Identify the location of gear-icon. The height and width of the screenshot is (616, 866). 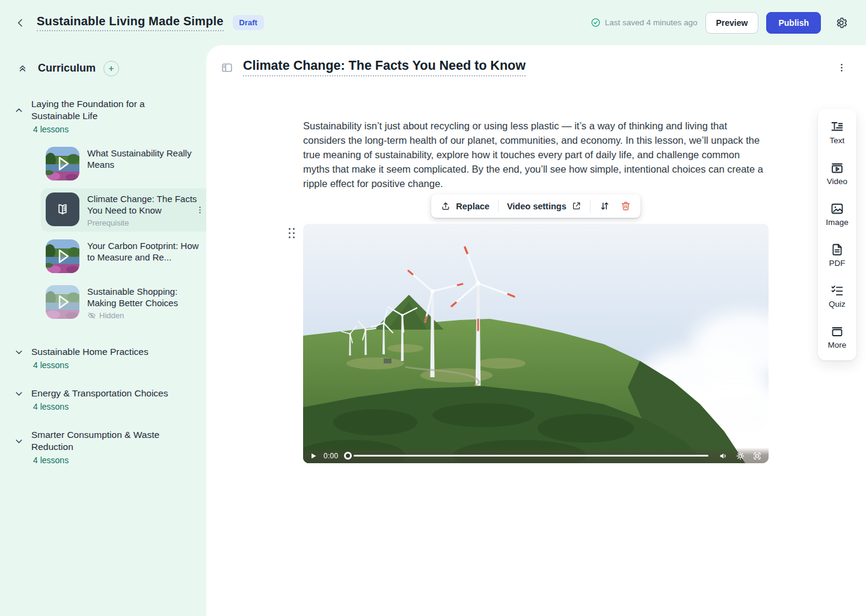
(841, 23).